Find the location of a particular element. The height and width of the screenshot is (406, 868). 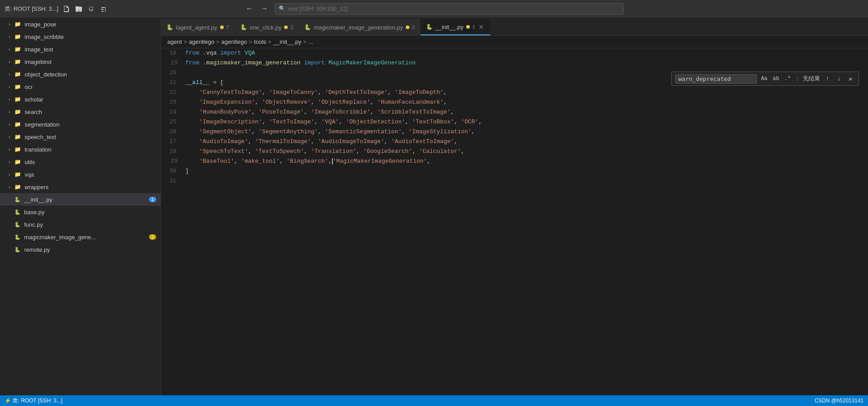

code-token: 'Calculator' is located at coordinates (440, 151).